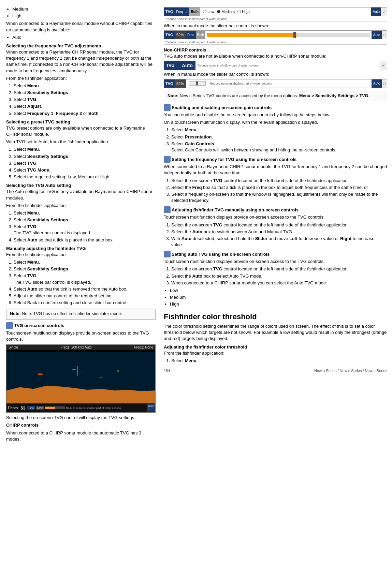  Describe the element at coordinates (279, 188) in the screenshot. I see `step7-2: Select the Freq box so that a tick is pl…` at that location.